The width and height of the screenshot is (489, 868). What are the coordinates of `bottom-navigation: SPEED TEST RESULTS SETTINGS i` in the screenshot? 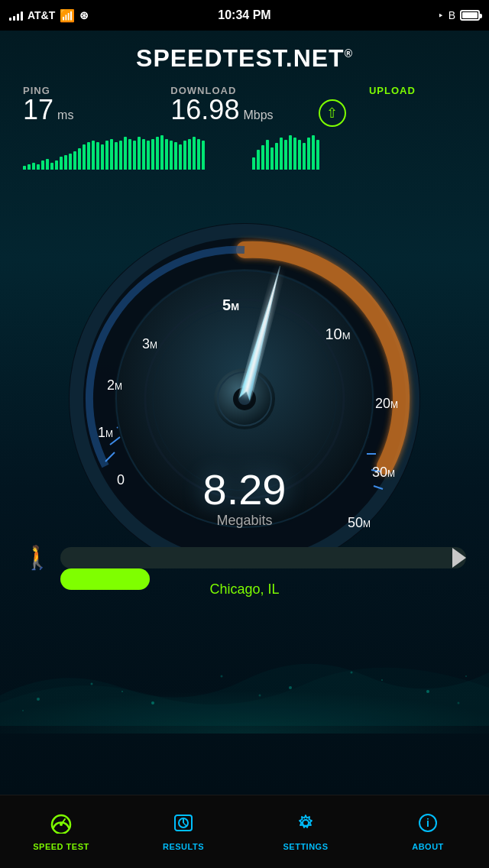 It's located at (244, 831).